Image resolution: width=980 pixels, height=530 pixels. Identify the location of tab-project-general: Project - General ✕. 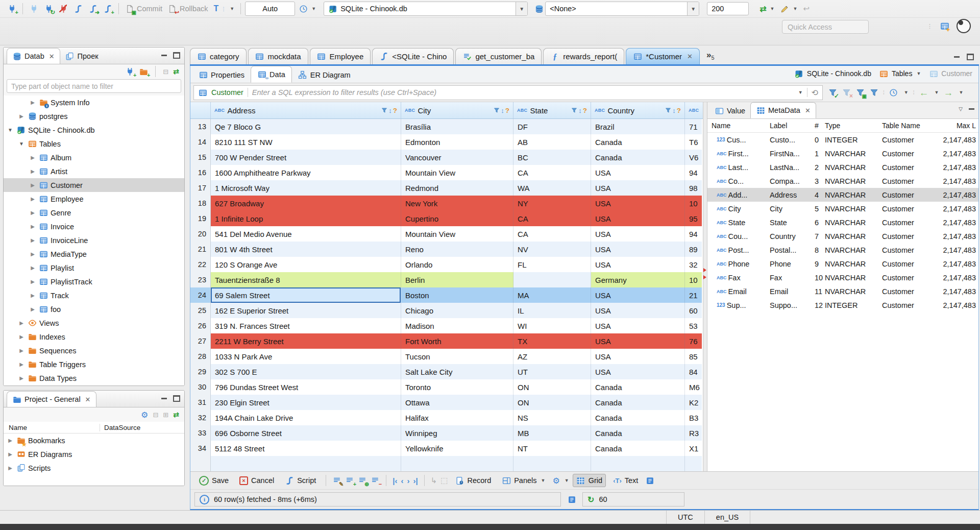
(52, 399).